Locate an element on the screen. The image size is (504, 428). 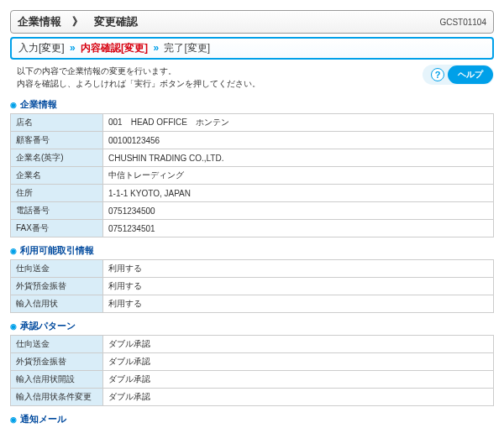
help-button: ? ヘルプ is located at coordinates (459, 75).